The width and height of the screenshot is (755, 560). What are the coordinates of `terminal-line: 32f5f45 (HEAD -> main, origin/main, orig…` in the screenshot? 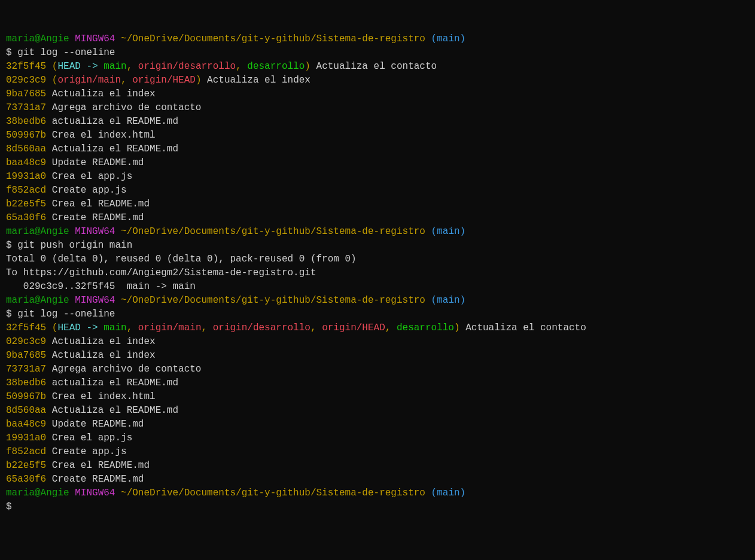 It's located at (378, 328).